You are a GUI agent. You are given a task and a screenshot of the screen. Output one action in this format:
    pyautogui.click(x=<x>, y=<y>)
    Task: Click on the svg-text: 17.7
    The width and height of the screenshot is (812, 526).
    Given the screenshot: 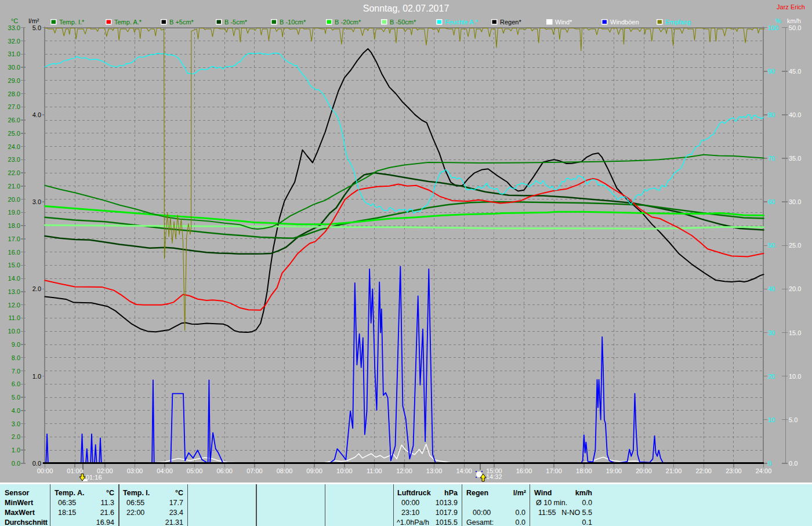 What is the action you would take?
    pyautogui.click(x=176, y=503)
    